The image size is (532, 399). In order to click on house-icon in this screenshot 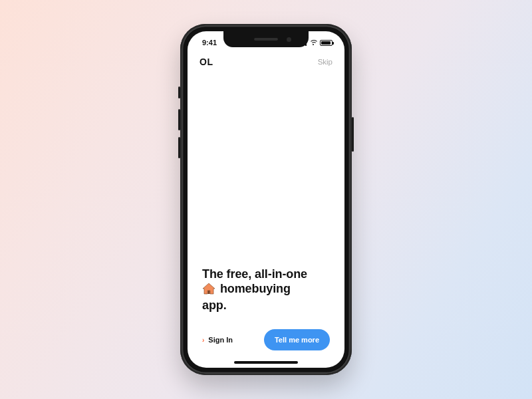, I will do `click(209, 291)`.